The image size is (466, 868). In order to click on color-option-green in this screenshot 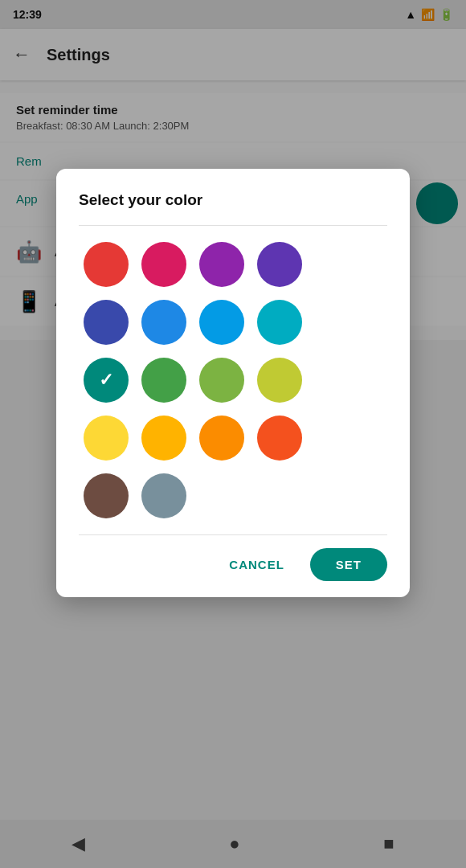, I will do `click(164, 380)`.